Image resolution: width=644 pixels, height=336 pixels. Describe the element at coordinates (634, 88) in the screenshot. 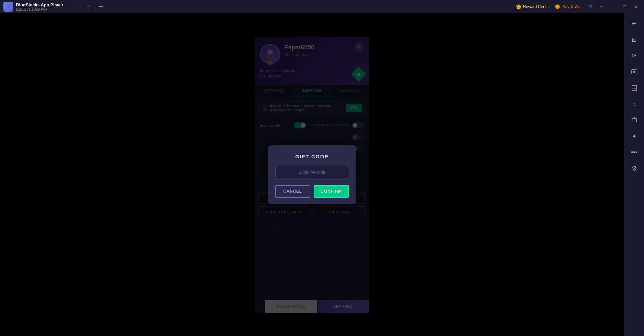

I see `svg-text: APK` at that location.